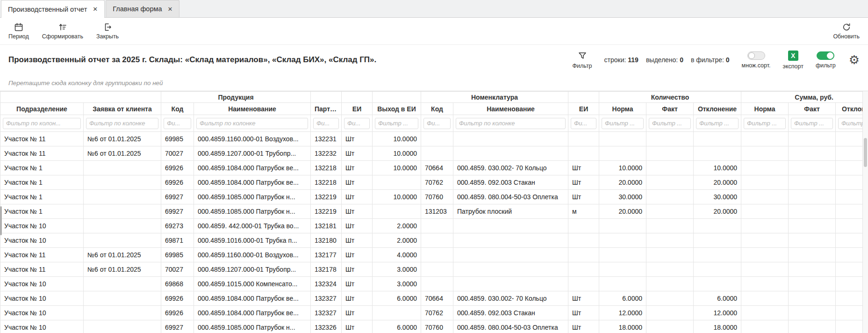 This screenshot has height=333, width=868. Describe the element at coordinates (143, 8) in the screenshot. I see `tab-main-form: Главная форма ✕` at that location.